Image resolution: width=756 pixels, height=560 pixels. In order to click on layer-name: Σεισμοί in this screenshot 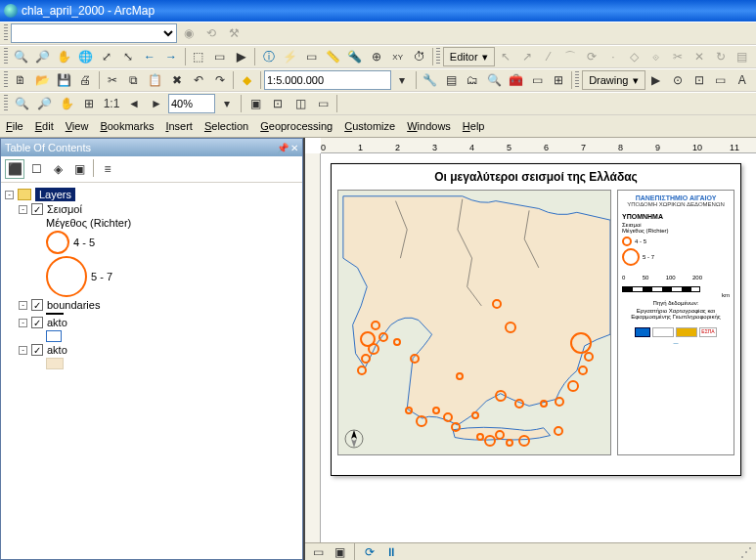, I will do `click(65, 209)`.